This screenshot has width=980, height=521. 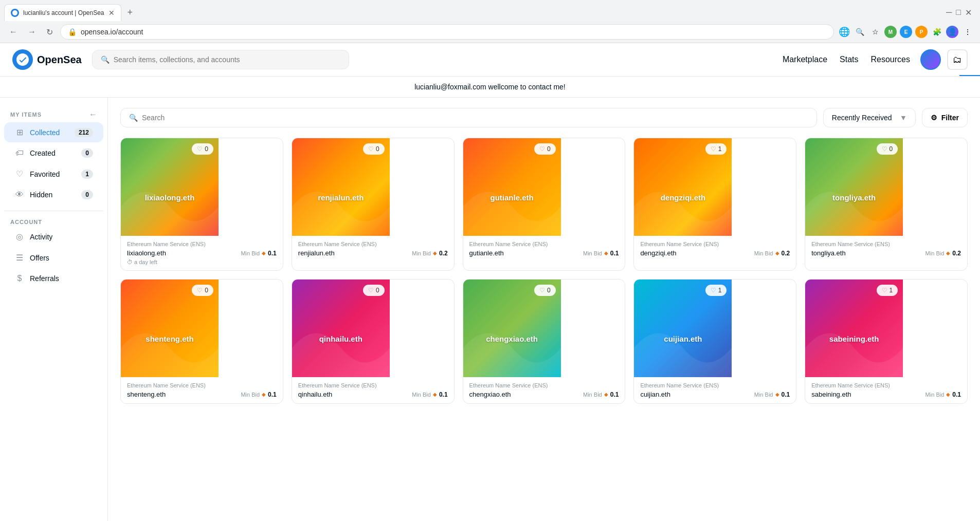 I want to click on nav-stats: Stats, so click(x=849, y=60).